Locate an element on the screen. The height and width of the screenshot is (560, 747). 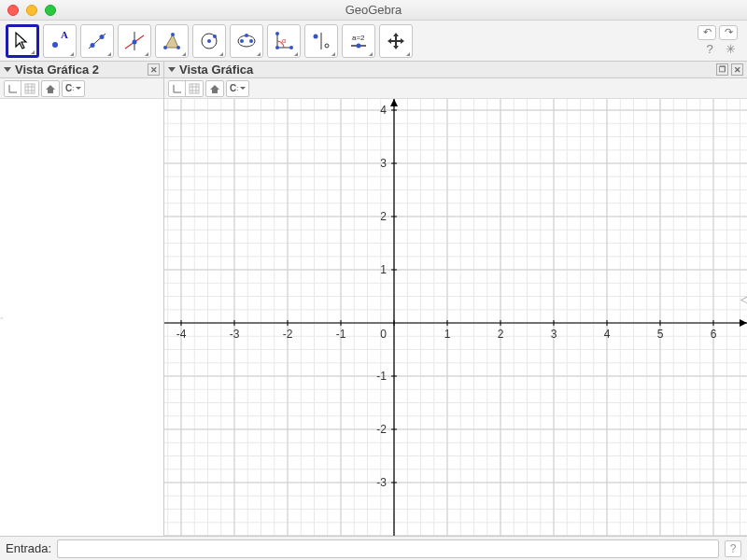
panel-left-subtoolbar: C: is located at coordinates (82, 89).